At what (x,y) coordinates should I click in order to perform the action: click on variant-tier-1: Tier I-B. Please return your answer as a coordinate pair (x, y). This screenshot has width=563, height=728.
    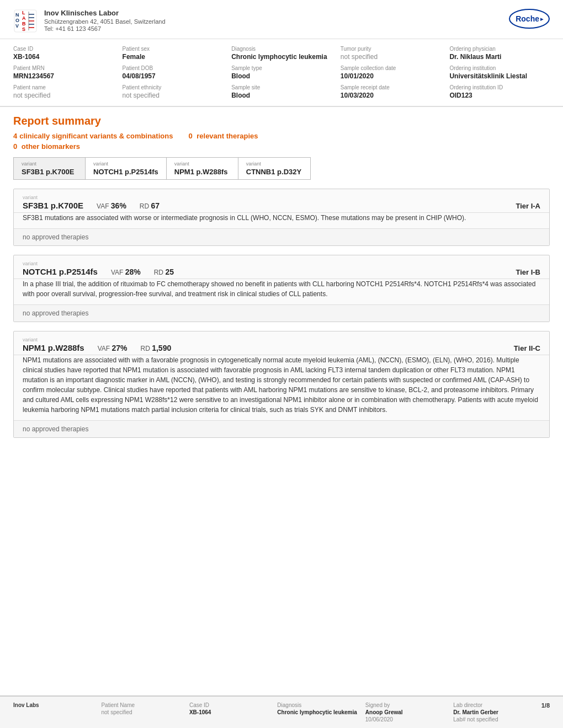
    Looking at the image, I should click on (528, 272).